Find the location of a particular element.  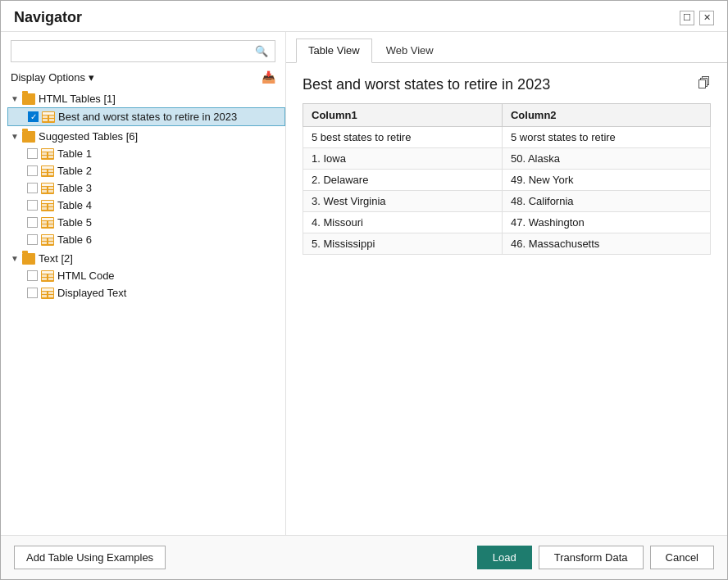

title-bar: Navigator ☐ ✕ is located at coordinates (364, 16).